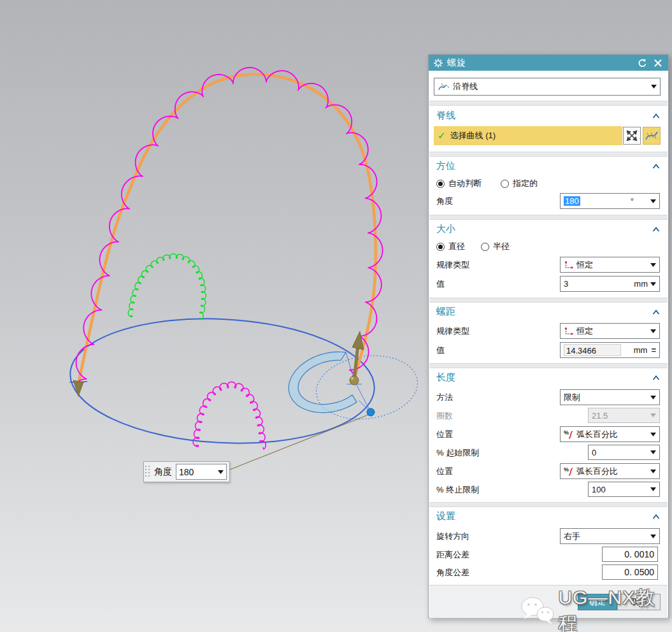 The height and width of the screenshot is (632, 672). What do you see at coordinates (624, 452) in the screenshot?
I see `start-limit-input: 0` at bounding box center [624, 452].